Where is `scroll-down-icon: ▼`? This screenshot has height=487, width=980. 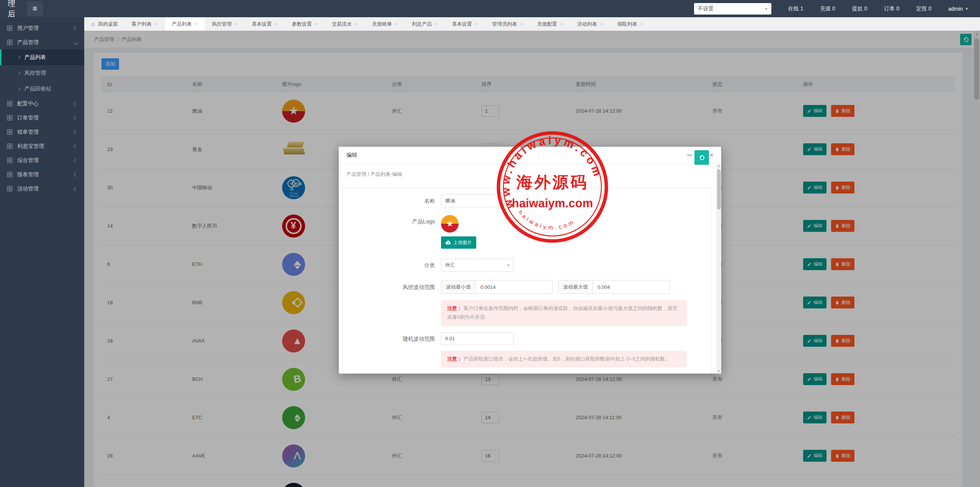
scroll-down-icon: ▼ is located at coordinates (719, 371).